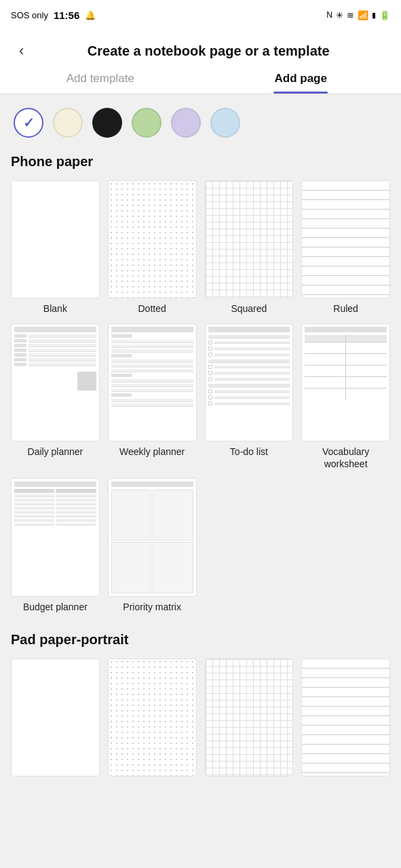 This screenshot has width=401, height=868. What do you see at coordinates (56, 537) in the screenshot?
I see `template-preview-budget` at bounding box center [56, 537].